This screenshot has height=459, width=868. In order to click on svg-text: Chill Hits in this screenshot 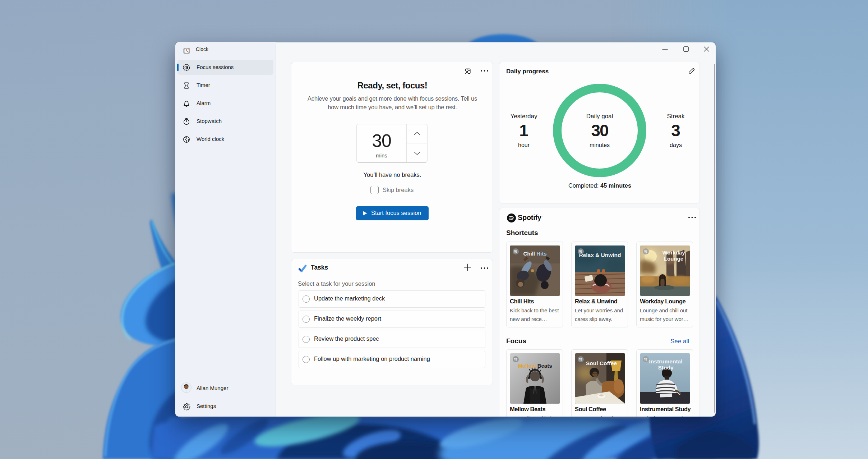, I will do `click(535, 254)`.